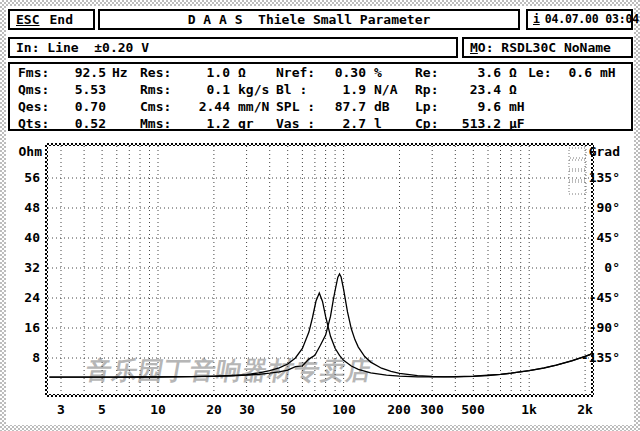  I want to click on param-value: 0.6, so click(552, 73).